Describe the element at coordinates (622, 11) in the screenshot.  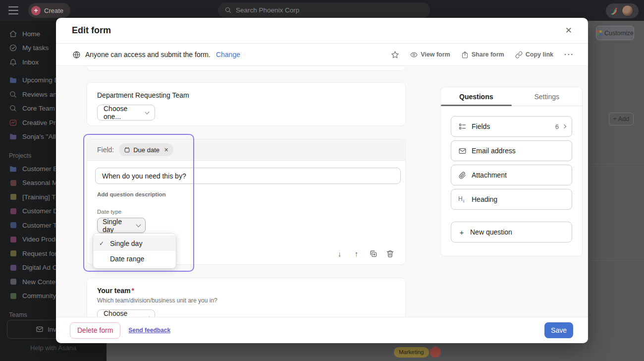
I see `account-menu` at that location.